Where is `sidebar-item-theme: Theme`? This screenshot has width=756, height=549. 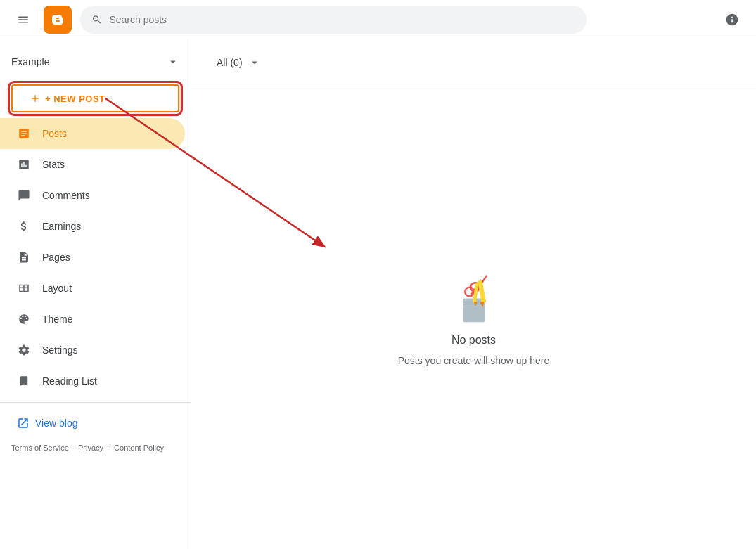
sidebar-item-theme: Theme is located at coordinates (93, 319).